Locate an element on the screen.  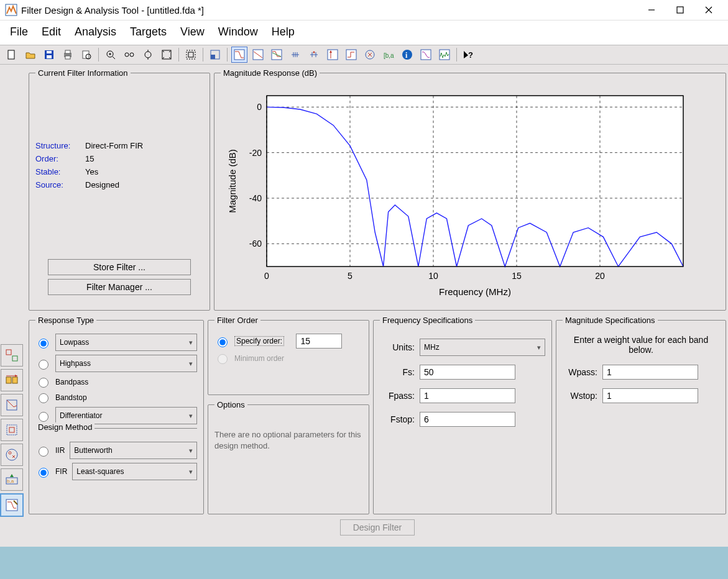
full-view-icon is located at coordinates (191, 55).